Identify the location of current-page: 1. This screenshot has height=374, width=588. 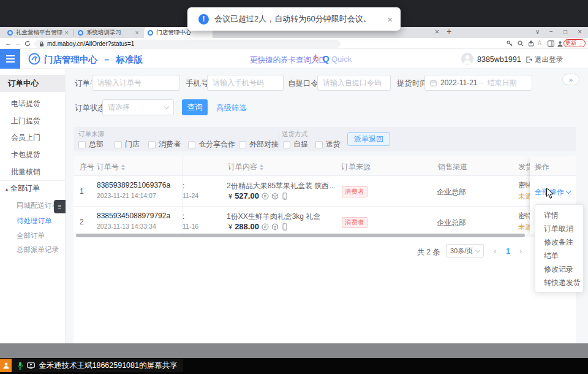
(508, 251).